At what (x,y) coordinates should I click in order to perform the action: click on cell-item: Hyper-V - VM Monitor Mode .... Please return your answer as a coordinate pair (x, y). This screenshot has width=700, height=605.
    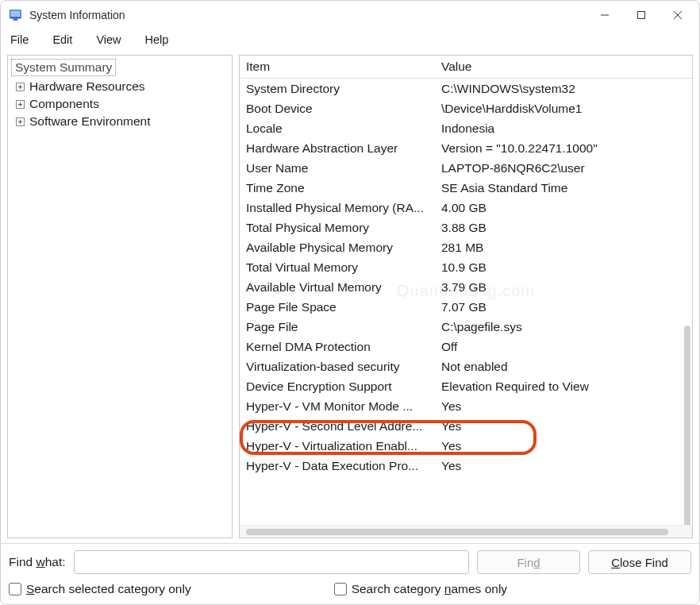
    Looking at the image, I should click on (337, 407).